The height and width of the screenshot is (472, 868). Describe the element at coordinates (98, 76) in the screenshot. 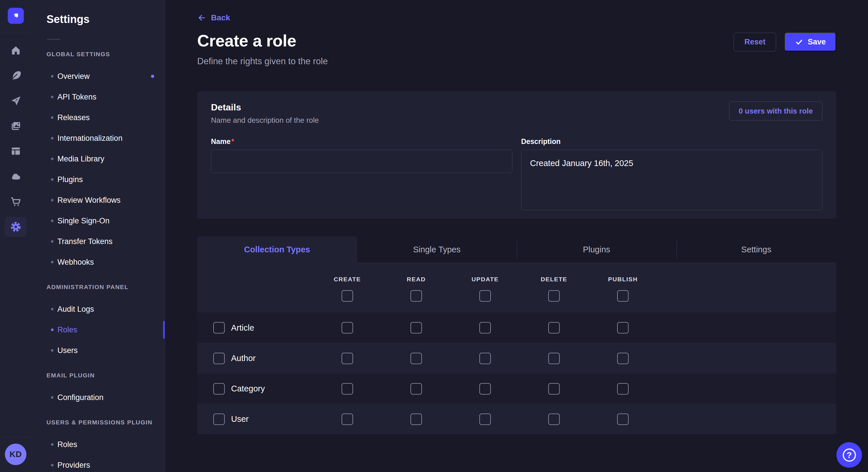

I see `sidebar-item-overview: Overview` at that location.